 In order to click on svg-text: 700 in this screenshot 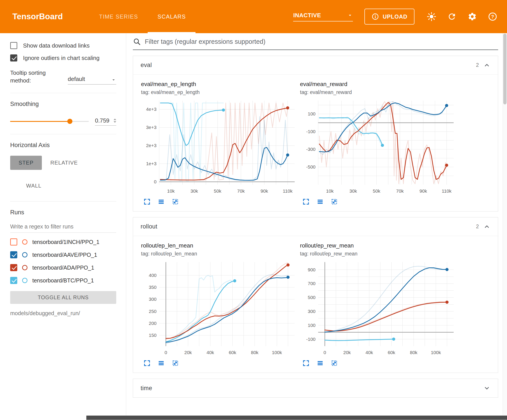, I will do `click(312, 283)`.